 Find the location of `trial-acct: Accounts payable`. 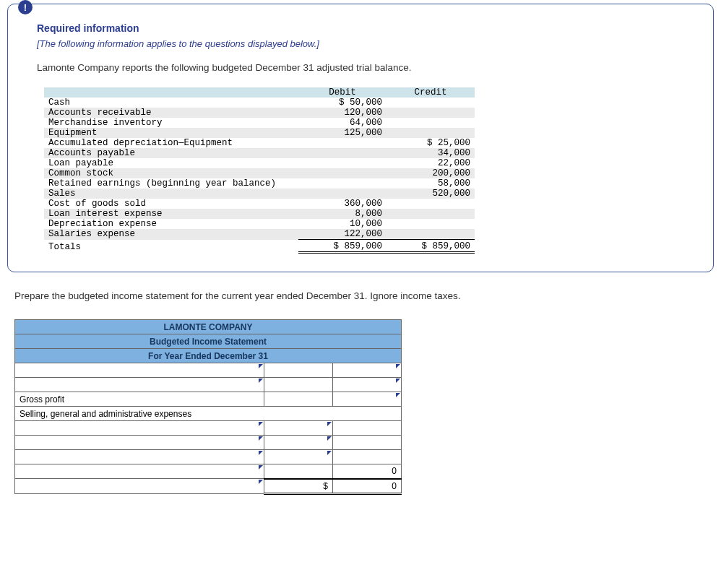

trial-acct: Accounts payable is located at coordinates (171, 153).